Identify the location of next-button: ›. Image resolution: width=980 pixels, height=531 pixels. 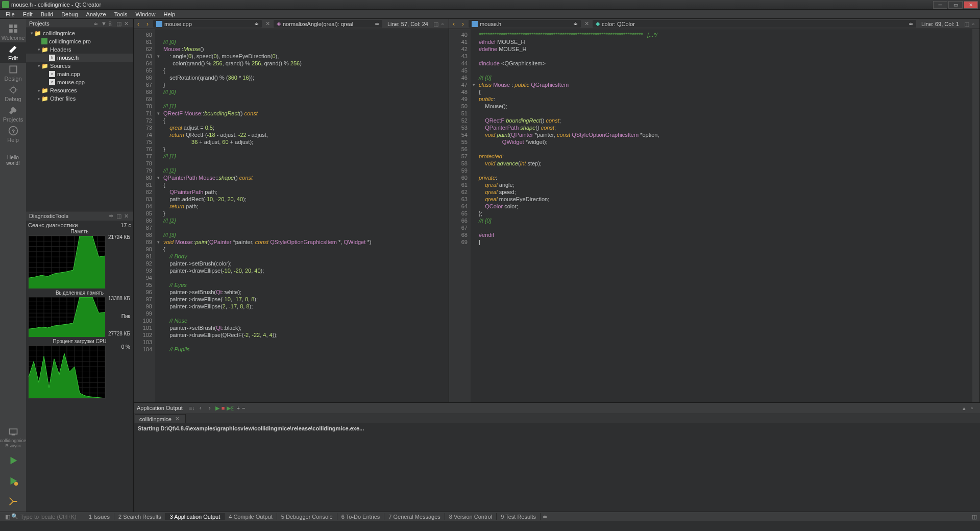
(210, 408).